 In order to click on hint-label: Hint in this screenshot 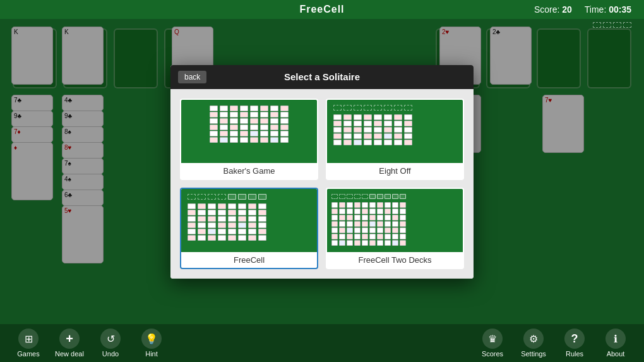, I will do `click(152, 354)`.